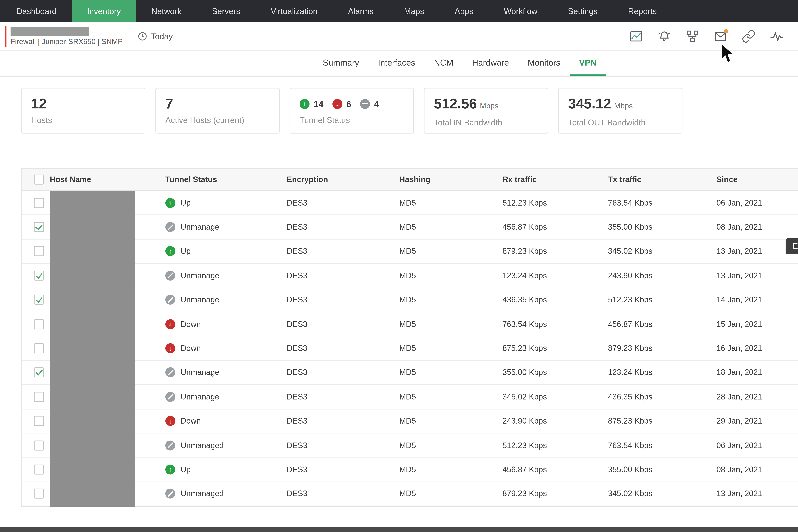 The height and width of the screenshot is (532, 798). What do you see at coordinates (397, 63) in the screenshot?
I see `tab: Interfaces` at bounding box center [397, 63].